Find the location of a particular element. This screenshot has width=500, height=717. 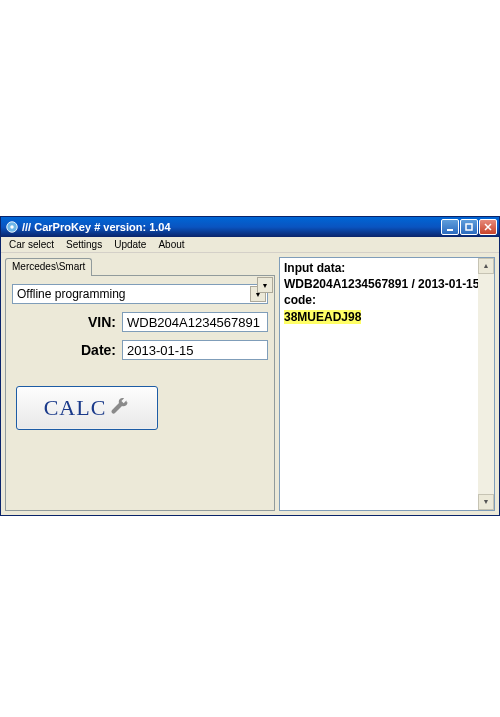

maximize-button is located at coordinates (469, 227).